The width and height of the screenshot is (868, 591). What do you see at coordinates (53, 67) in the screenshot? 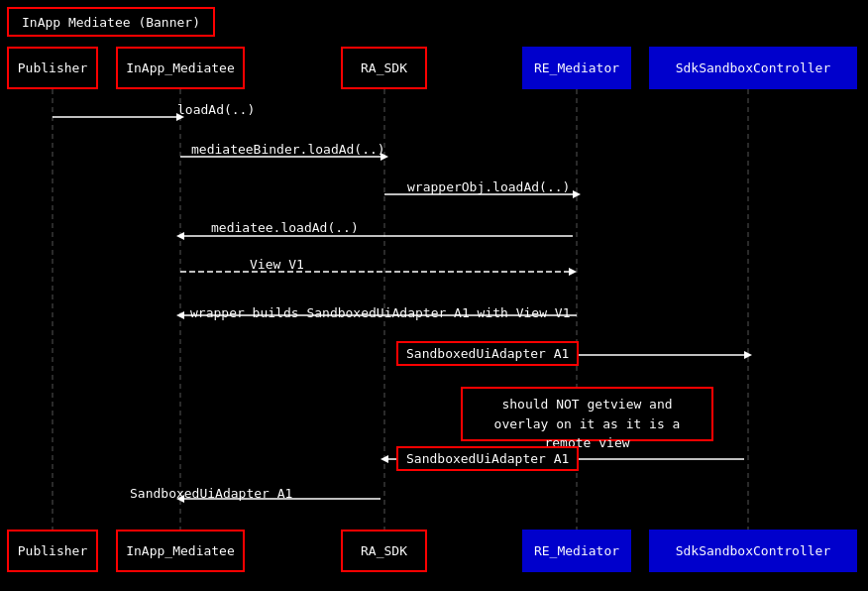
I see `publisher-top: Publisher` at bounding box center [53, 67].